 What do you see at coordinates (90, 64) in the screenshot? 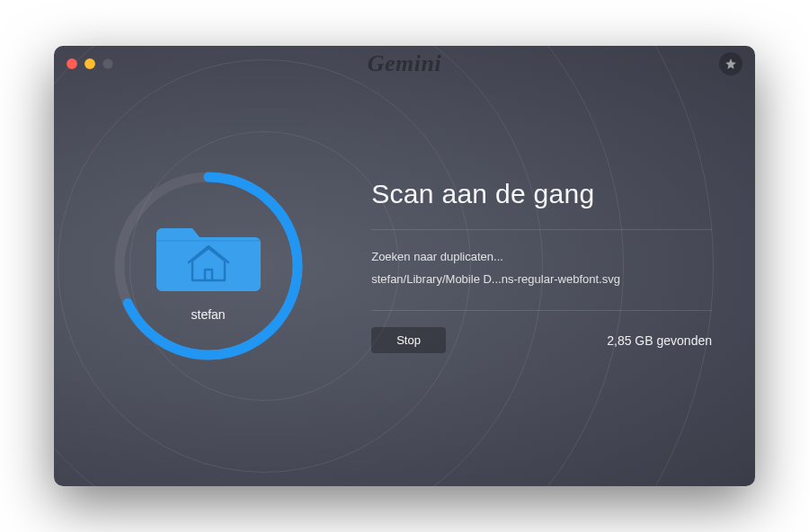
I see `minimize-button` at bounding box center [90, 64].